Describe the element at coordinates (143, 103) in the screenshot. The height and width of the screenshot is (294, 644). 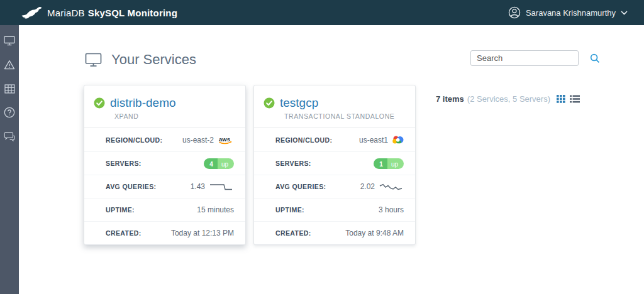
I see `service-name-link: distrib-demo` at that location.